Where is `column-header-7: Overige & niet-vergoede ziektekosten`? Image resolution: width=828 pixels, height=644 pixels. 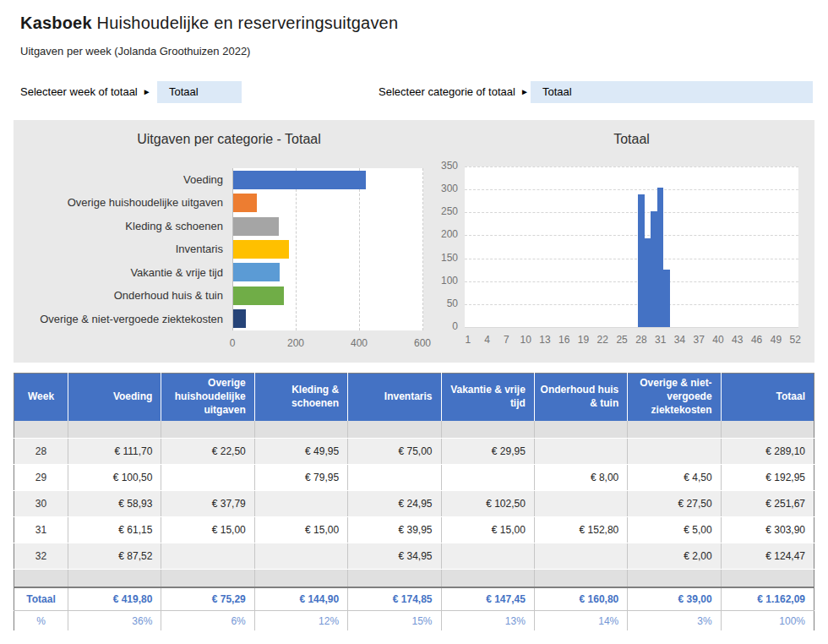
column-header-7: Overige & niet-vergoede ziektekosten is located at coordinates (674, 397).